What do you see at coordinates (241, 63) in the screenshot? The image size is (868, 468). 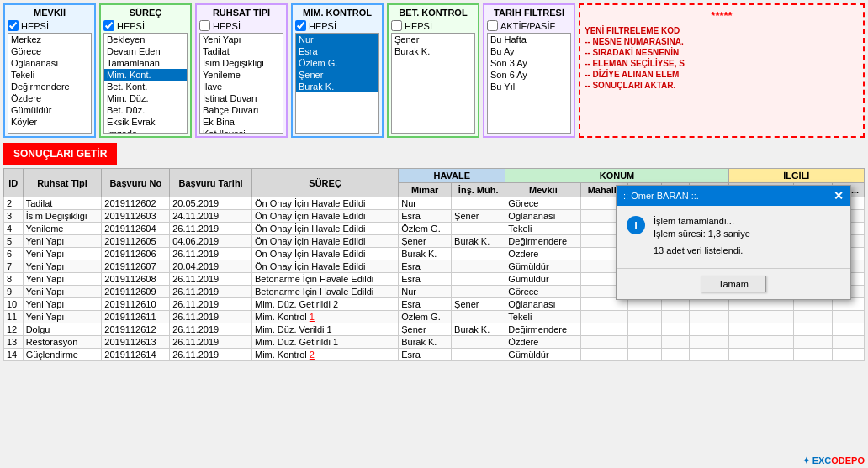 I see `list-item: İsim Değişikliği` at bounding box center [241, 63].